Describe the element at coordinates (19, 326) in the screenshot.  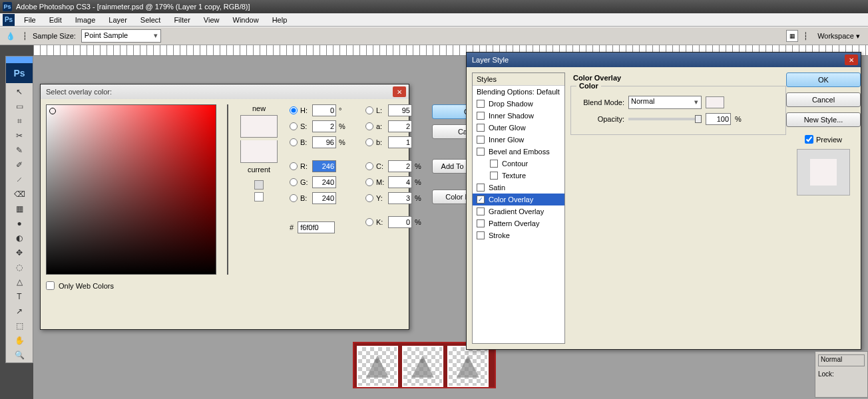
I see `tool-button: ⬚` at that location.